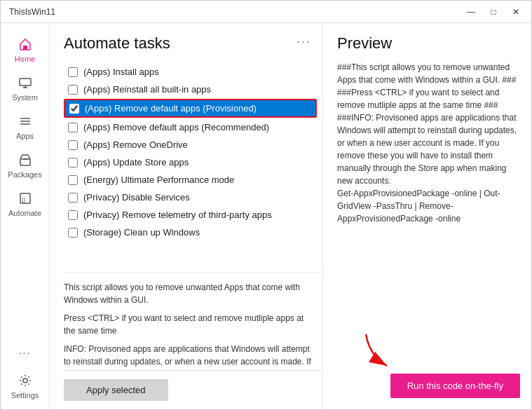  Describe the element at coordinates (191, 179) in the screenshot. I see `task-item-ultimate-performance: (Energy) Ultimate Performance mode` at that location.